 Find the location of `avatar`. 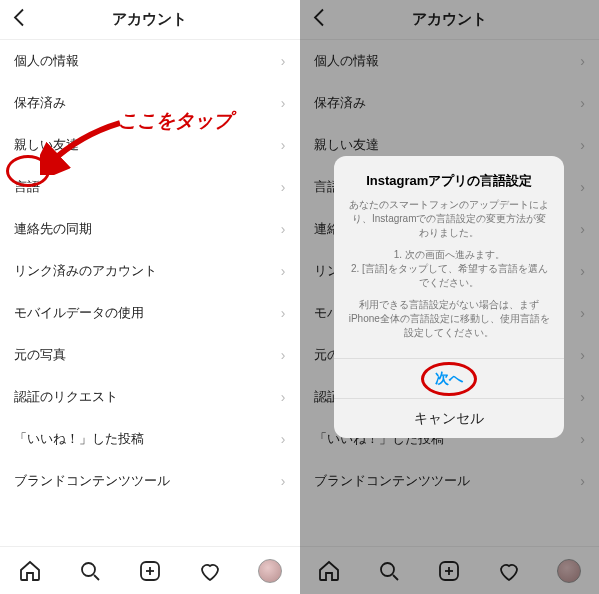

avatar is located at coordinates (270, 571).